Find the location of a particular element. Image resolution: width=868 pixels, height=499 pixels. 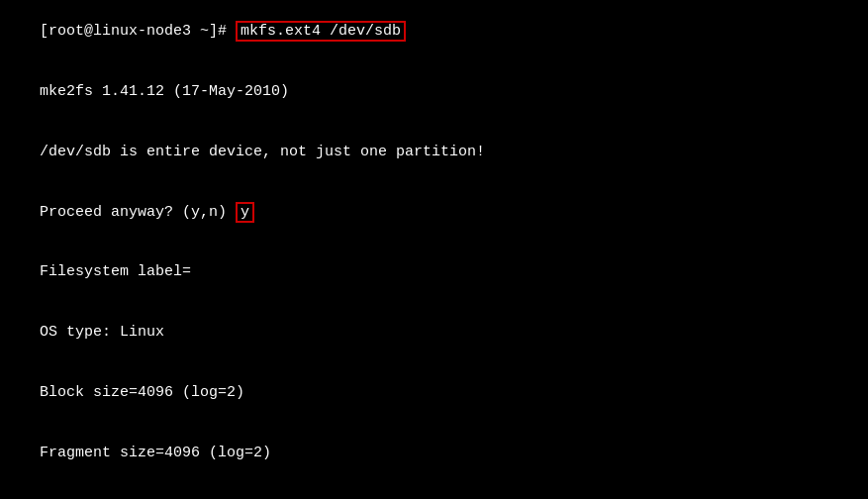

answer-box: y is located at coordinates (245, 212).